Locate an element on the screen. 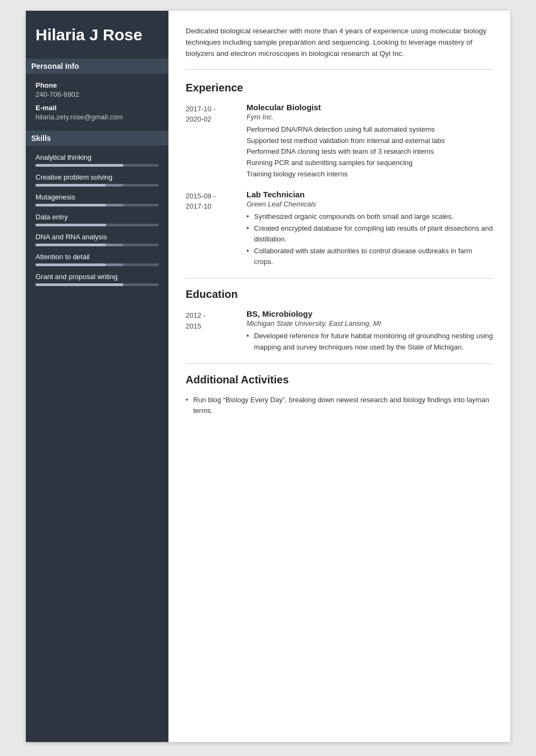 The width and height of the screenshot is (536, 756). edu-items: Developed reference for future habitat m… is located at coordinates (370, 341).